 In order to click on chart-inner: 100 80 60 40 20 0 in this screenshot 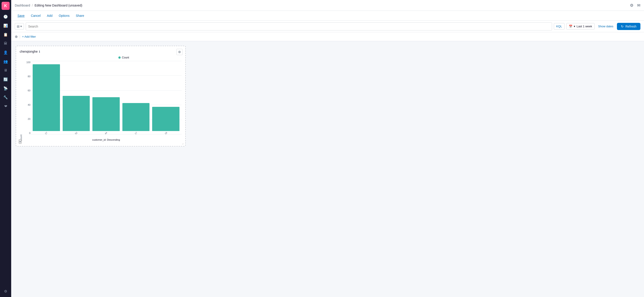, I will do `click(102, 101)`.